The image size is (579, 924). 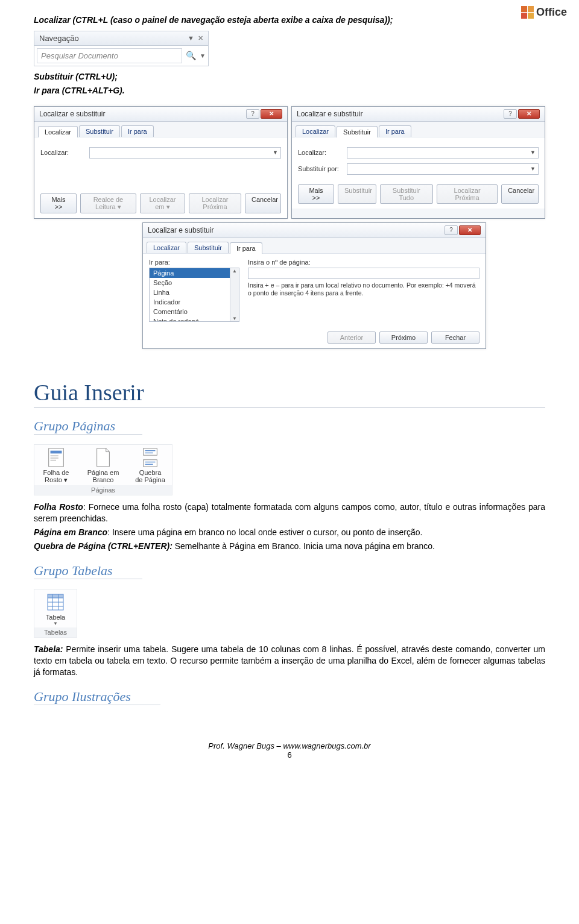 I want to click on dialog-irpara: Localizar e substituir ? ✕ Localizar Sub…, so click(x=314, y=286).